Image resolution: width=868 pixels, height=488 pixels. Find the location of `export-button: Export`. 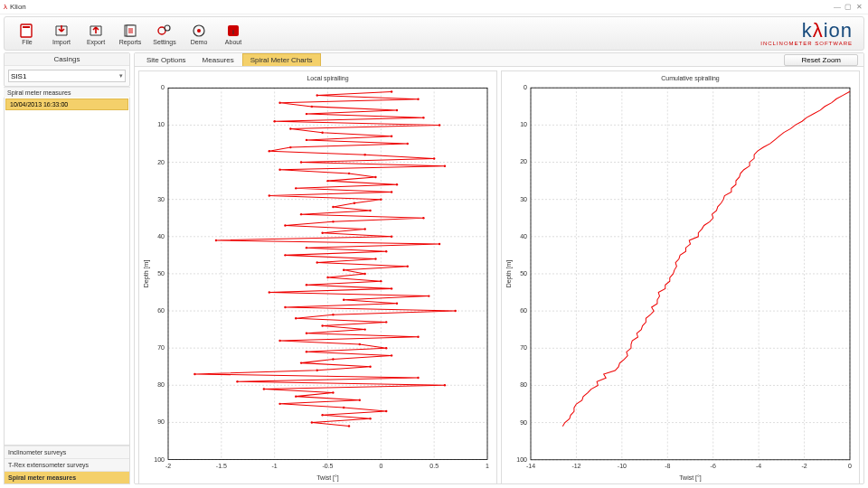

export-button: Export is located at coordinates (96, 33).